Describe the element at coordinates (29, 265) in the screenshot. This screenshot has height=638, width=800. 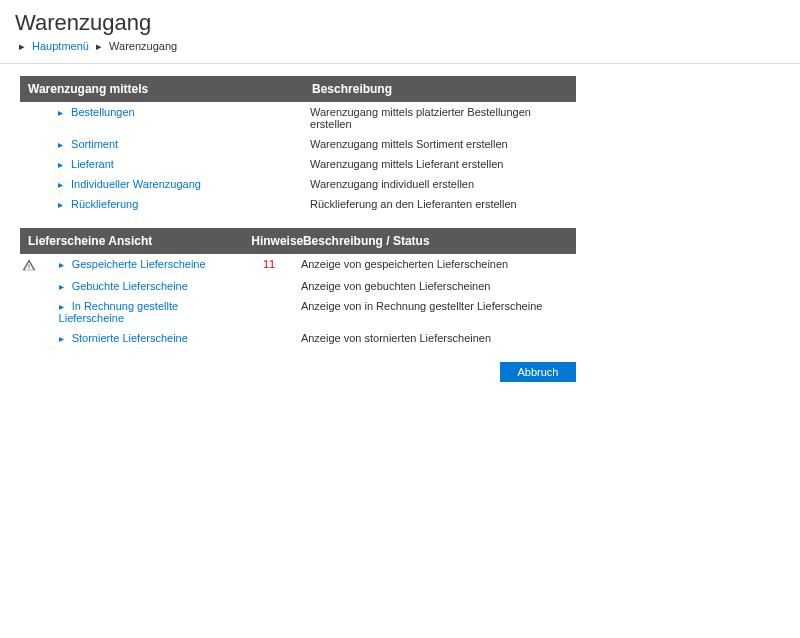
I see `warning-icon` at that location.